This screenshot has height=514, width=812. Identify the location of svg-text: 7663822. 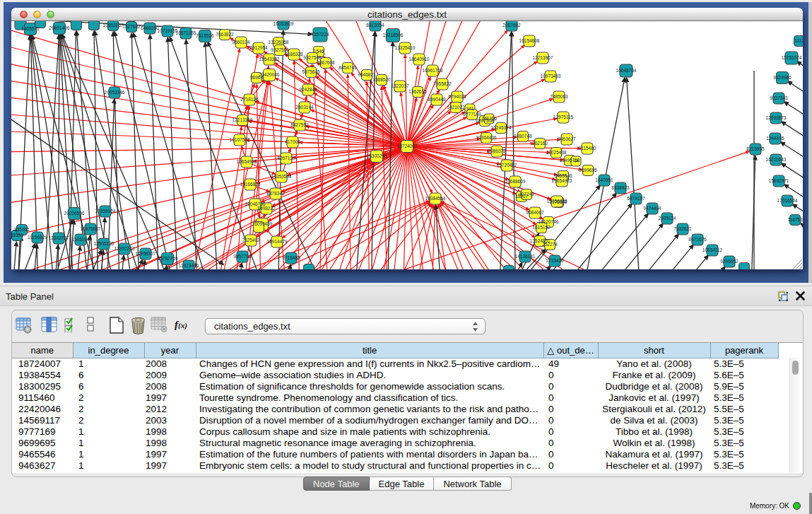
(225, 34).